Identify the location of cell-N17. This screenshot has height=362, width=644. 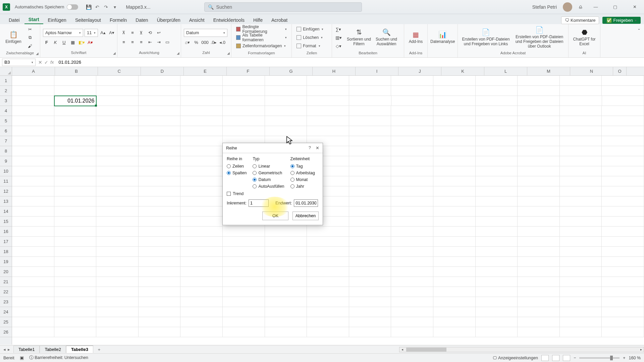
(581, 242).